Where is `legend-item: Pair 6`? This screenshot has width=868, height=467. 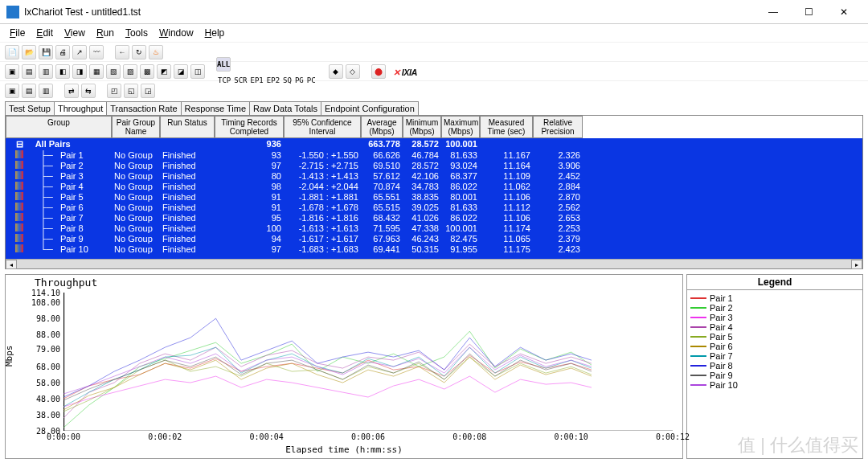
legend-item: Pair 6 is located at coordinates (775, 346).